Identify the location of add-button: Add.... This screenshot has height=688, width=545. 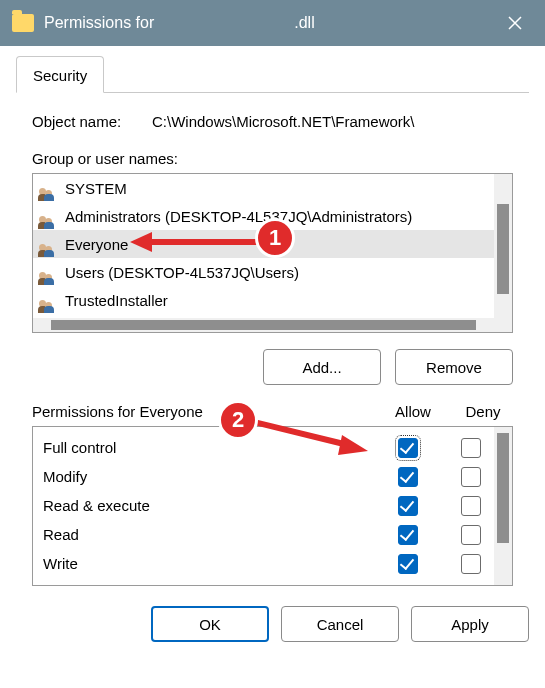
(322, 367).